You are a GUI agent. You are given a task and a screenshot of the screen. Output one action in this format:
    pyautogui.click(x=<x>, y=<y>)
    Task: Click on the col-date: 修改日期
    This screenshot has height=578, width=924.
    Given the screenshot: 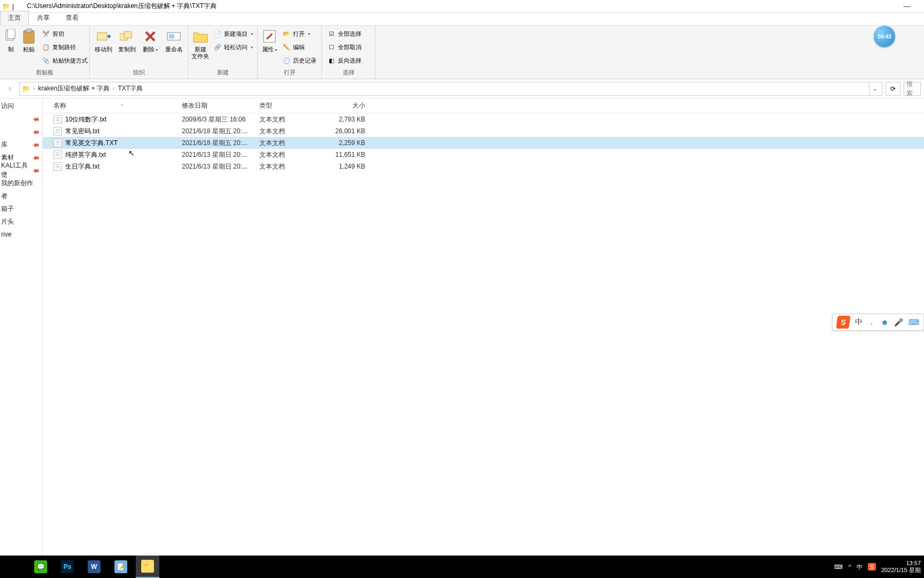 What is the action you would take?
    pyautogui.click(x=220, y=106)
    